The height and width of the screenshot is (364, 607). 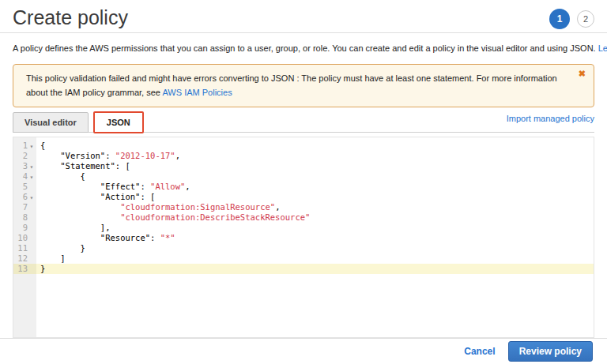 What do you see at coordinates (550, 351) in the screenshot?
I see `review-policy-button: Review policy` at bounding box center [550, 351].